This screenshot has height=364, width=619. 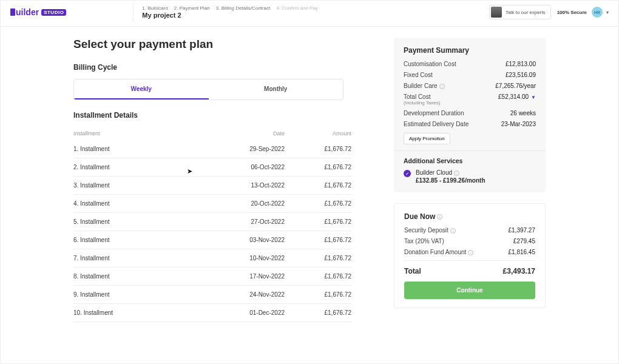 I want to click on due-tax-label: Tax (20% VAT), so click(x=424, y=241).